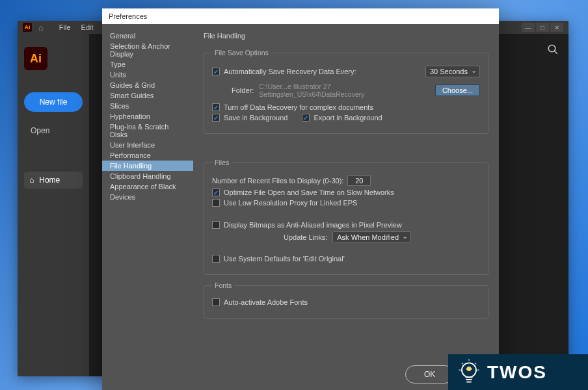  I want to click on export-in-background-label: Export in Background, so click(347, 118).